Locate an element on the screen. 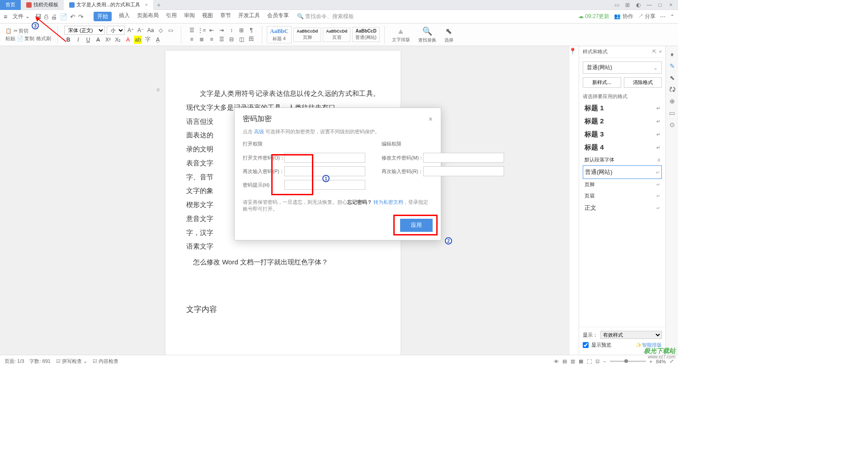 The height and width of the screenshot is (470, 868). grid-icon: ⊞ is located at coordinates (627, 5).